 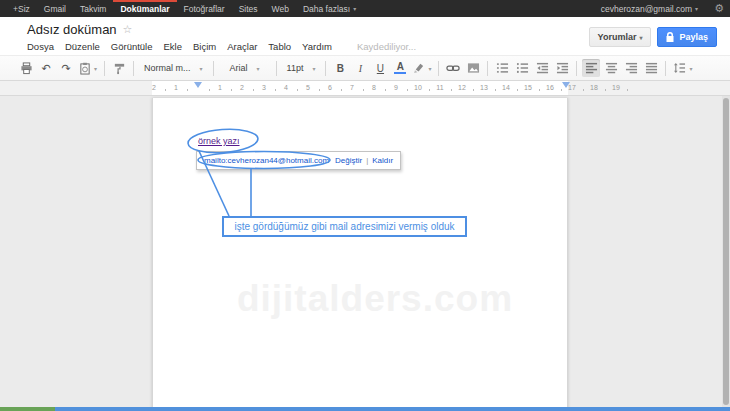 What do you see at coordinates (418, 88) in the screenshot?
I see `ruler-number: 10` at bounding box center [418, 88].